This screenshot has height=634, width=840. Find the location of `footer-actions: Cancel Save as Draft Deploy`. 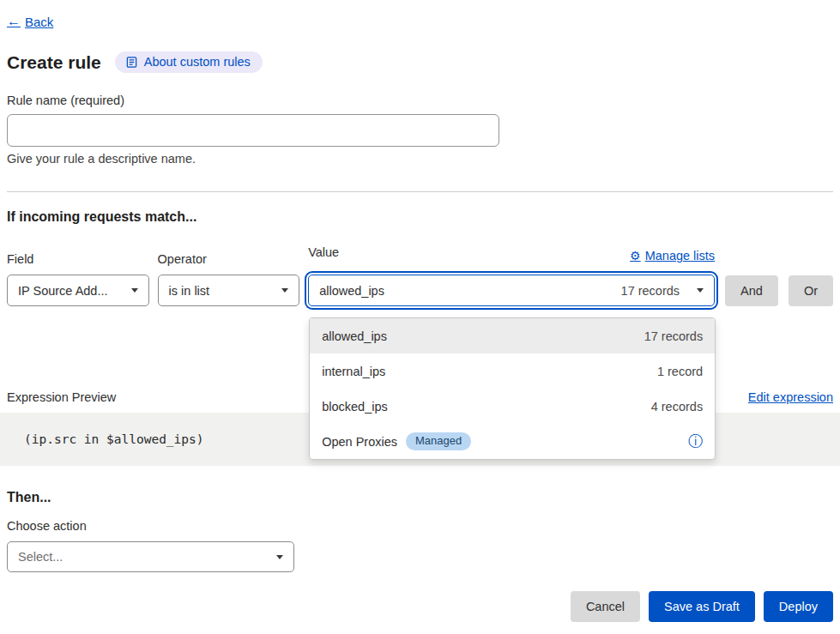

footer-actions: Cancel Save as Draft Deploy is located at coordinates (420, 607).